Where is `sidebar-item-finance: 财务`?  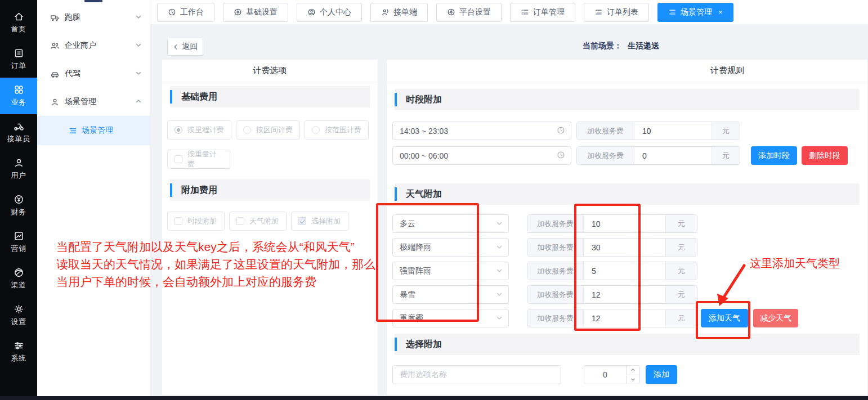
sidebar-item-finance: 财务 is located at coordinates (19, 206).